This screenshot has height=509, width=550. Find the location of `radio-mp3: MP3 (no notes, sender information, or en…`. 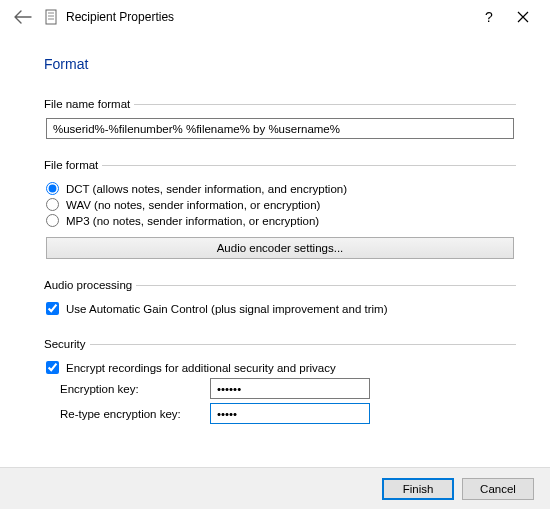

radio-mp3: MP3 (no notes, sender information, or en… is located at coordinates (280, 220).